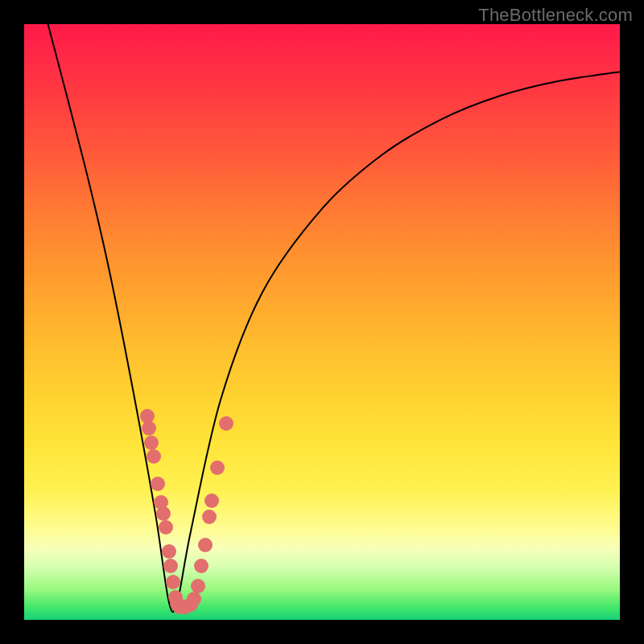 The height and width of the screenshot is (644, 644). Describe the element at coordinates (555, 15) in the screenshot. I see `watermark-text: TheBottleneck.com` at that location.